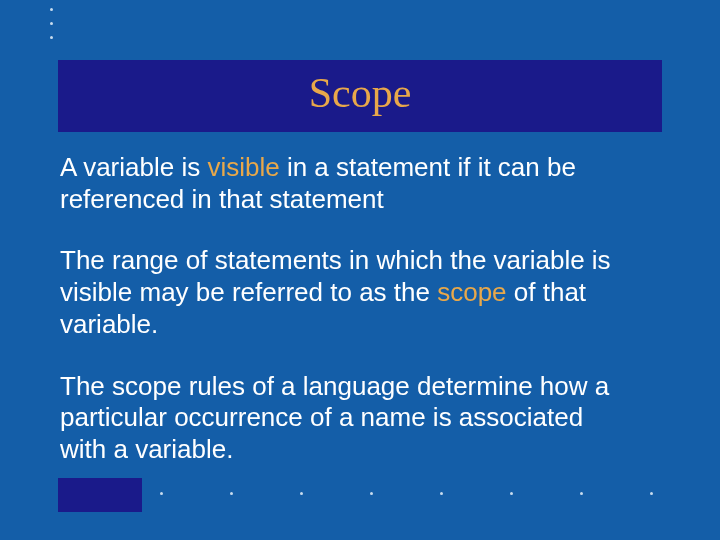  What do you see at coordinates (472, 292) in the screenshot?
I see `emphasis-scope: scope` at bounding box center [472, 292].